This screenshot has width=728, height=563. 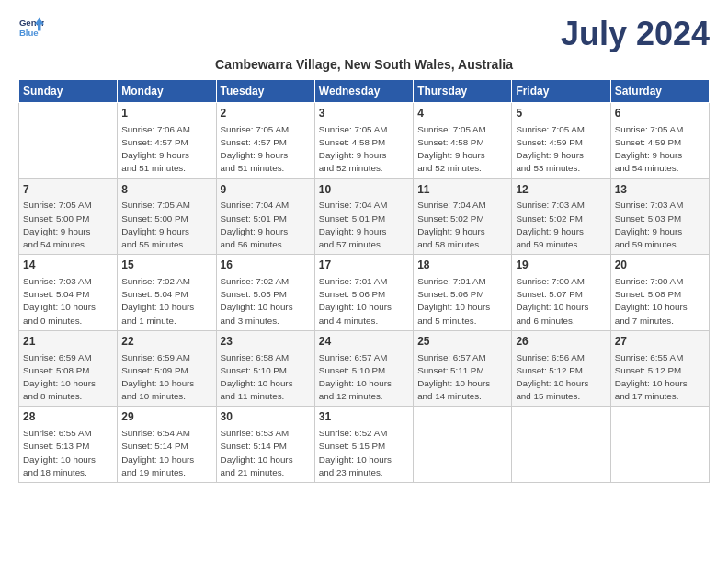 What do you see at coordinates (166, 342) in the screenshot?
I see `day-number: 22` at bounding box center [166, 342].